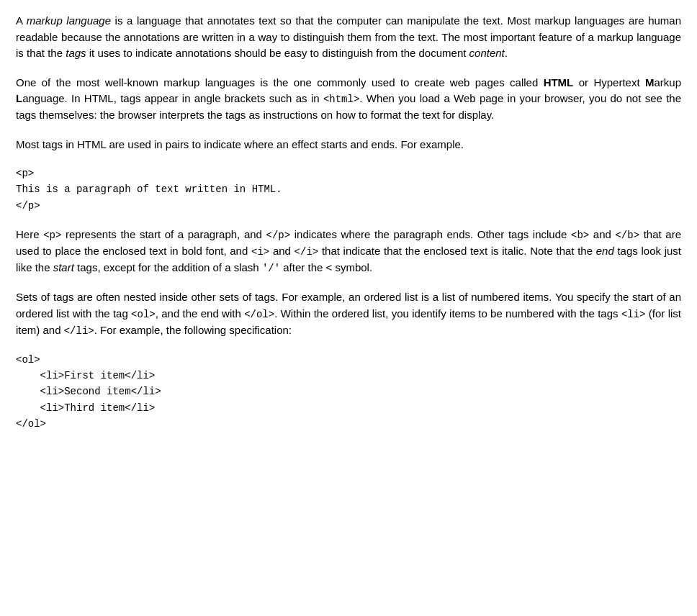  What do you see at coordinates (348, 145) in the screenshot?
I see `paragraph-3: Most tags in HTML are used in pairs to i…` at bounding box center [348, 145].